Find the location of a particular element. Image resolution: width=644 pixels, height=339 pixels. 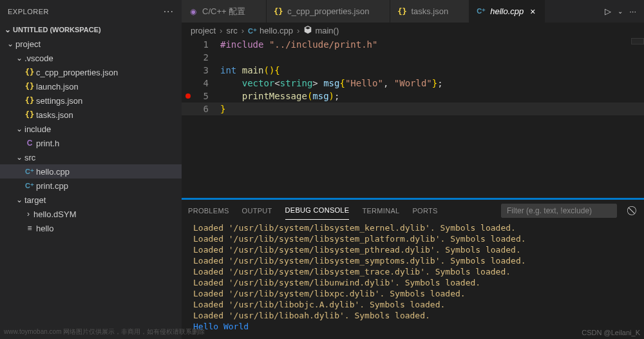

code-content: printMessage(msg); is located at coordinates (432, 96).